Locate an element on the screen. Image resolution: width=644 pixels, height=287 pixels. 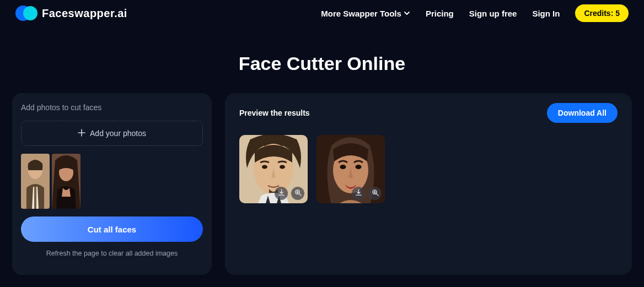
nav-more-tools-label: More Swapper Tools is located at coordinates (361, 13).